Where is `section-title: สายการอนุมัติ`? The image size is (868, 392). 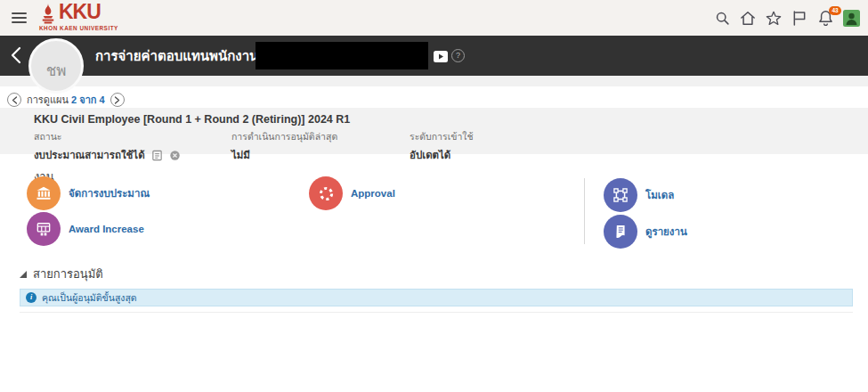 section-title: สายการอนุมัติ is located at coordinates (68, 274).